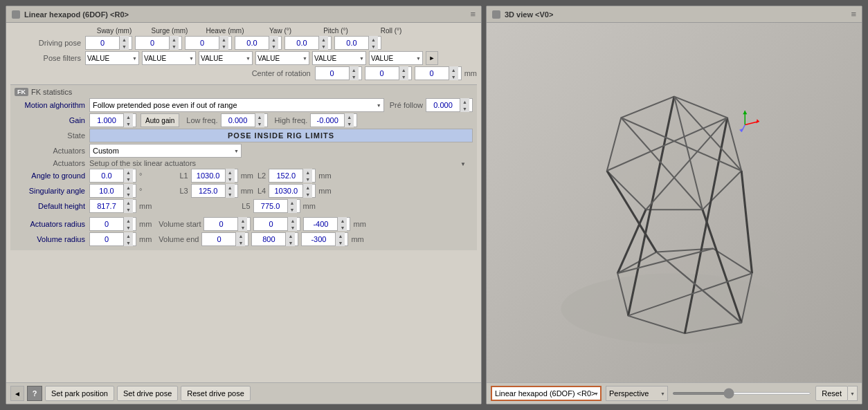  I want to click on pre-follow-spin: ▲ ▼, so click(449, 105).